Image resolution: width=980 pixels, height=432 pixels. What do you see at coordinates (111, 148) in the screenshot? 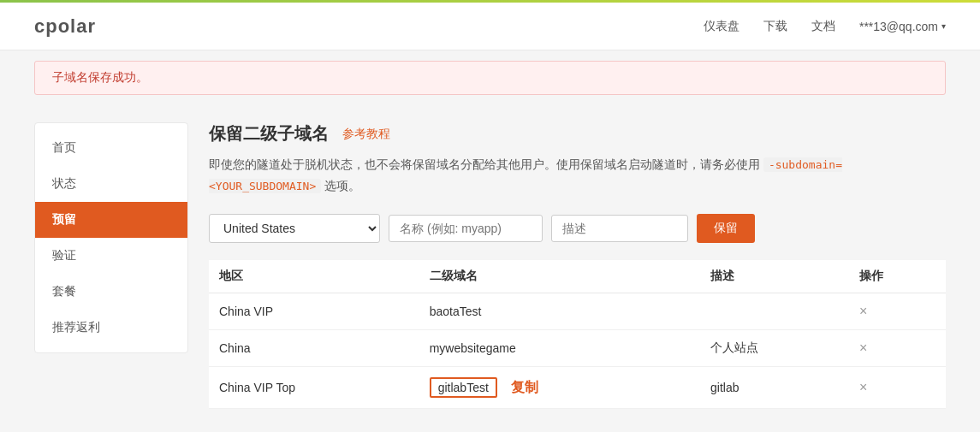
I see `sidebar-item-home: 首页` at bounding box center [111, 148].